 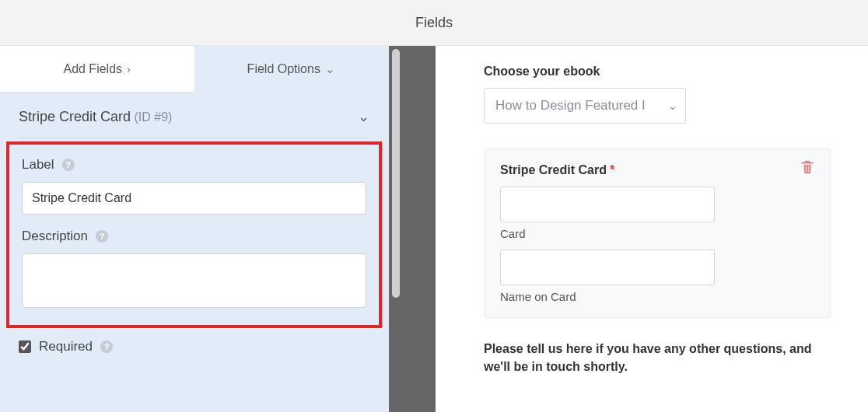 I want to click on trash-icon, so click(x=807, y=167).